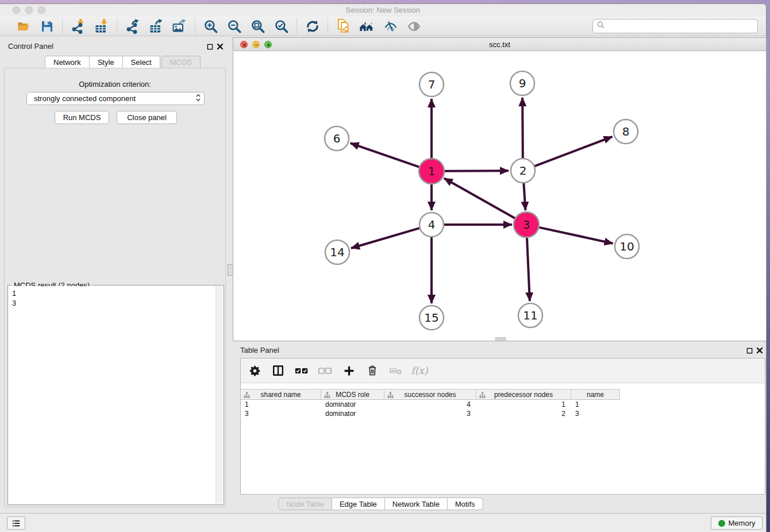 The width and height of the screenshot is (770, 532). What do you see at coordinates (210, 26) in the screenshot?
I see `zoom-in-icon` at bounding box center [210, 26].